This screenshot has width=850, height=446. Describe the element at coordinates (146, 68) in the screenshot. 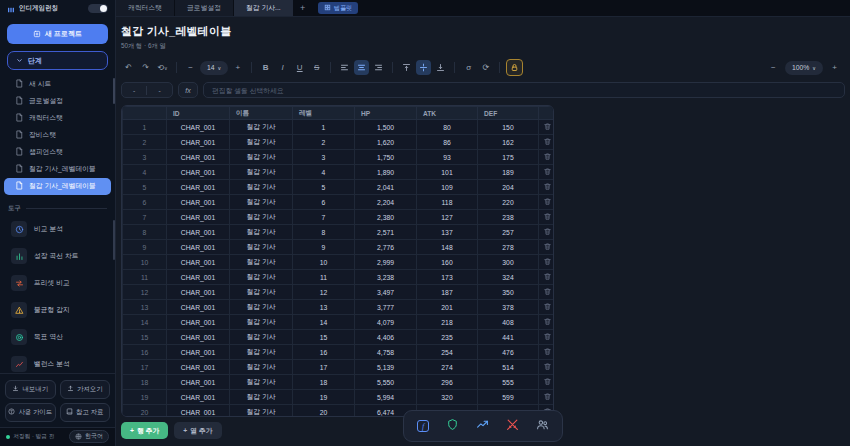

I see `redo-button: ↷` at that location.